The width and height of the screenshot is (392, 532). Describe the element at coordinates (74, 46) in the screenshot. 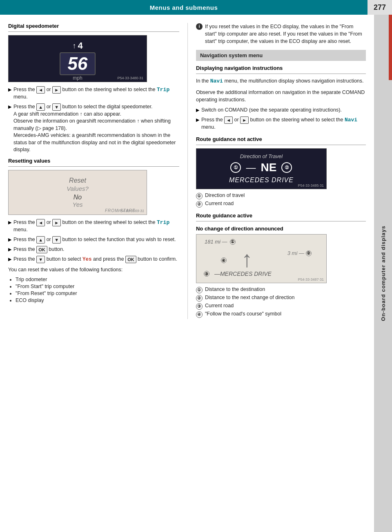

I see `gear-arrow-icon: ↑` at that location.